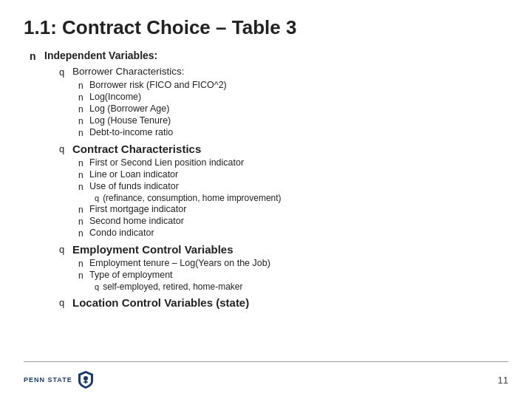 This screenshot has height=399, width=532. I want to click on bullet-n: n, so click(34, 56).